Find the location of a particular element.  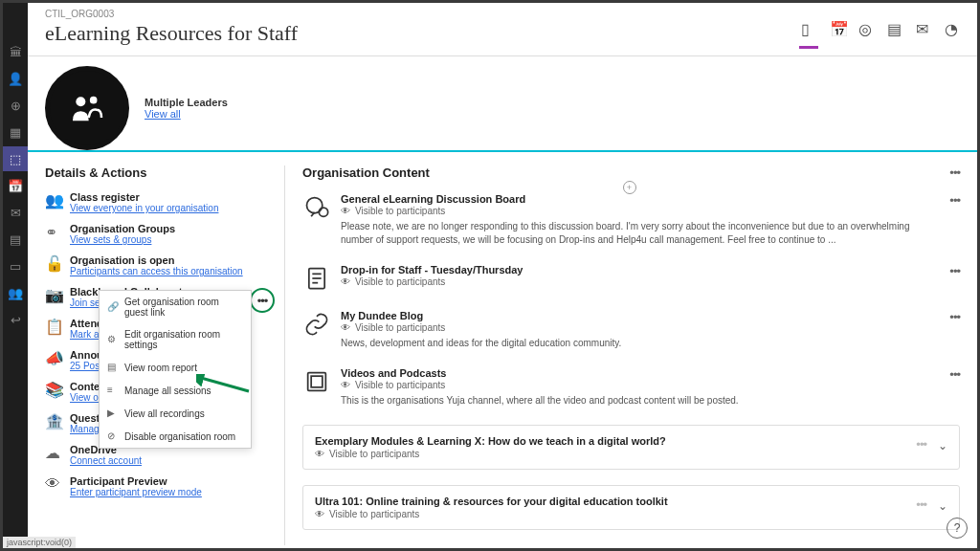

folder-exemplary: Exemplary Modules & Learning X: How do w… is located at coordinates (632, 448).